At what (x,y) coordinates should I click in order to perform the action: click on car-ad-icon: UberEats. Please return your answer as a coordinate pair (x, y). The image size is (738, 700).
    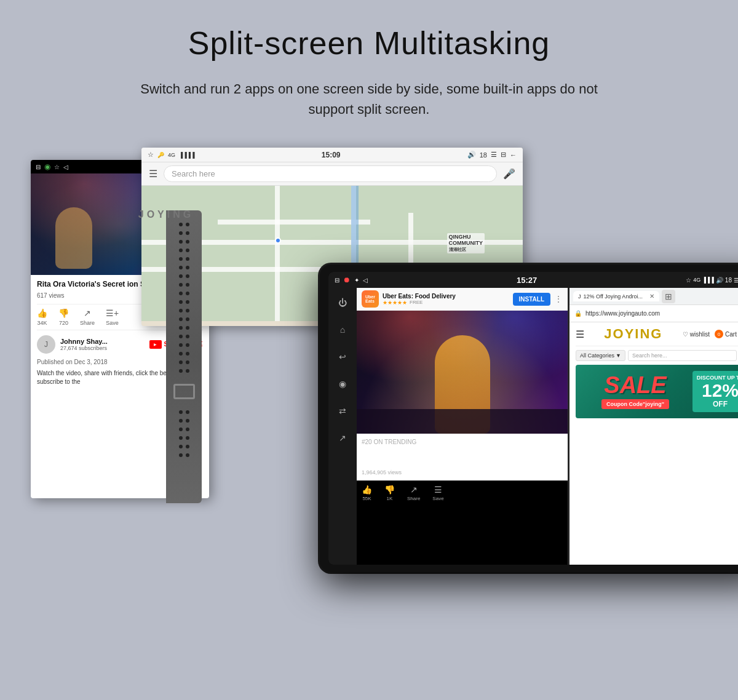
    Looking at the image, I should click on (370, 299).